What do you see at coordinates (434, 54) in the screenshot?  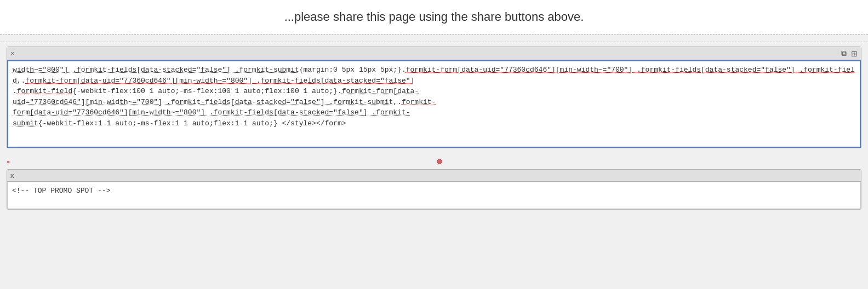 I see `code-box-toolbar: × ⧉ ⊞` at bounding box center [434, 54].